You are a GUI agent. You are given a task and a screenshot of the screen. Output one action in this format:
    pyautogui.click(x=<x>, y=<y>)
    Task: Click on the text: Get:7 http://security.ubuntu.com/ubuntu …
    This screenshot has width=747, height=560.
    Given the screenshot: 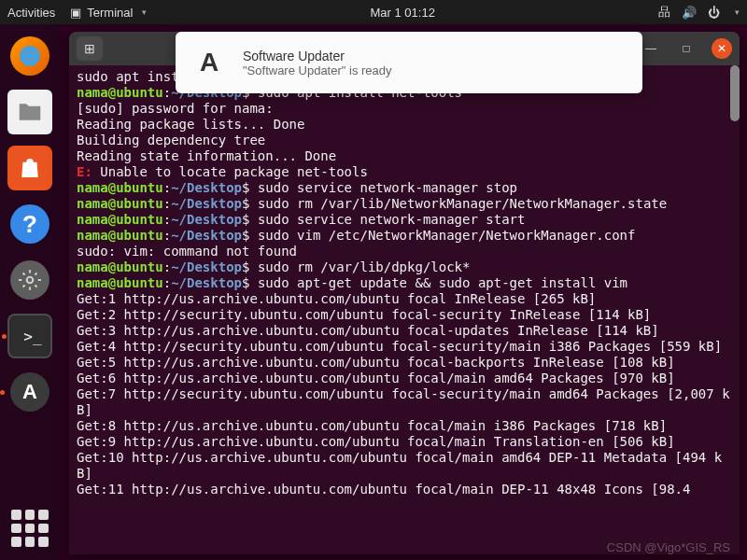 What is the action you would take?
    pyautogui.click(x=403, y=401)
    